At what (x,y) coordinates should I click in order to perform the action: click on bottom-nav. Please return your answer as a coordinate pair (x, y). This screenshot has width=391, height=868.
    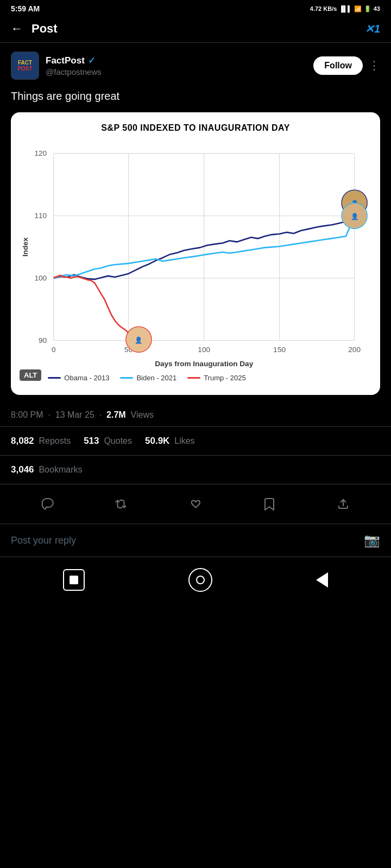
    Looking at the image, I should click on (195, 580).